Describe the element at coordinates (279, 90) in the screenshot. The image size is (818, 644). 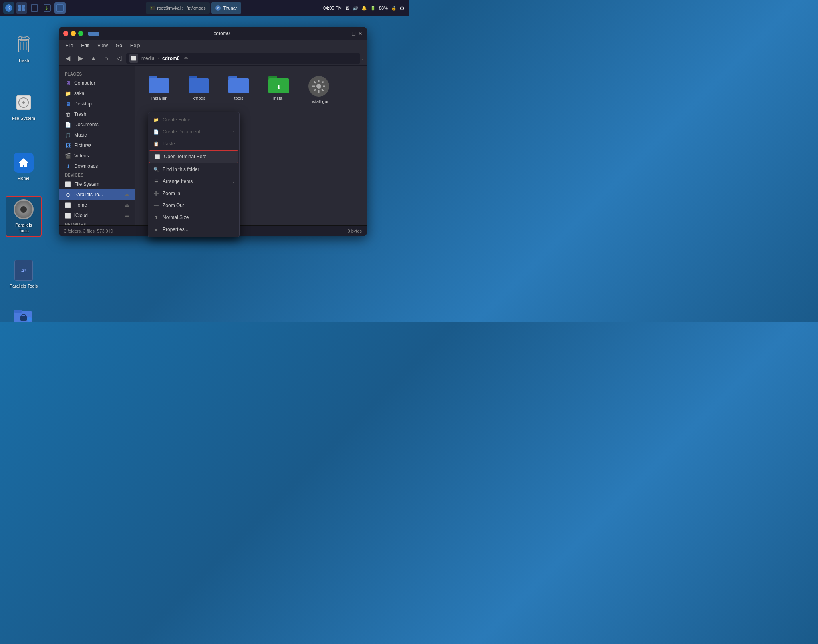
I see `install-folder: ⬇ install` at that location.